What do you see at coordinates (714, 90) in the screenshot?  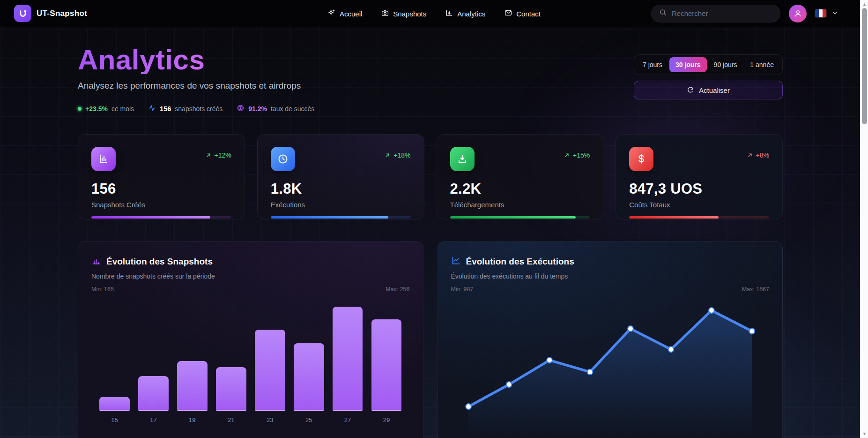 I see `refresh-label: Actualiser` at bounding box center [714, 90].